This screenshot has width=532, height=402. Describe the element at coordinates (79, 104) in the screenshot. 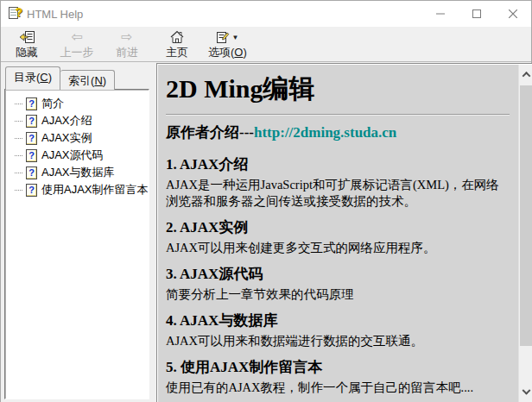

I see `tree-item-intro: ? 简介` at that location.